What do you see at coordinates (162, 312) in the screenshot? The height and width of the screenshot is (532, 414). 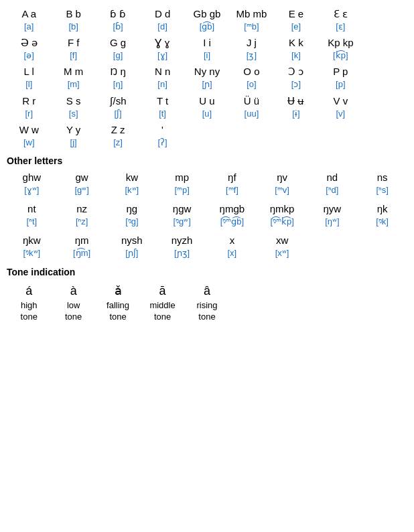 I see `tone-label: middletone` at bounding box center [162, 312].